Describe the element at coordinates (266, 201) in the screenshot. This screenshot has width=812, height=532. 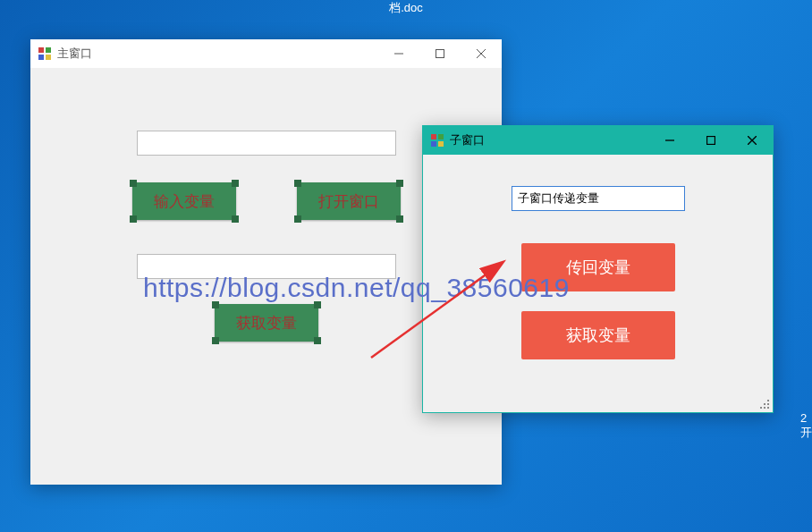
I see `main-button-row: 输入变量 打开窗口` at that location.